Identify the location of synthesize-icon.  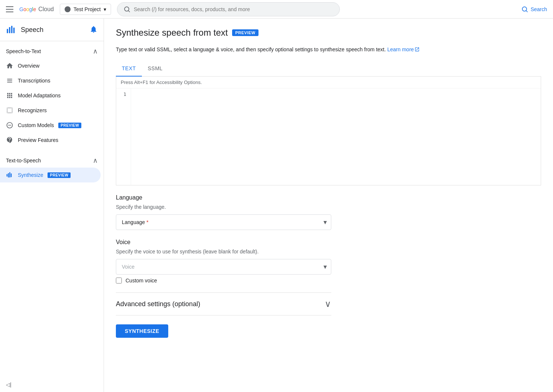
(10, 175).